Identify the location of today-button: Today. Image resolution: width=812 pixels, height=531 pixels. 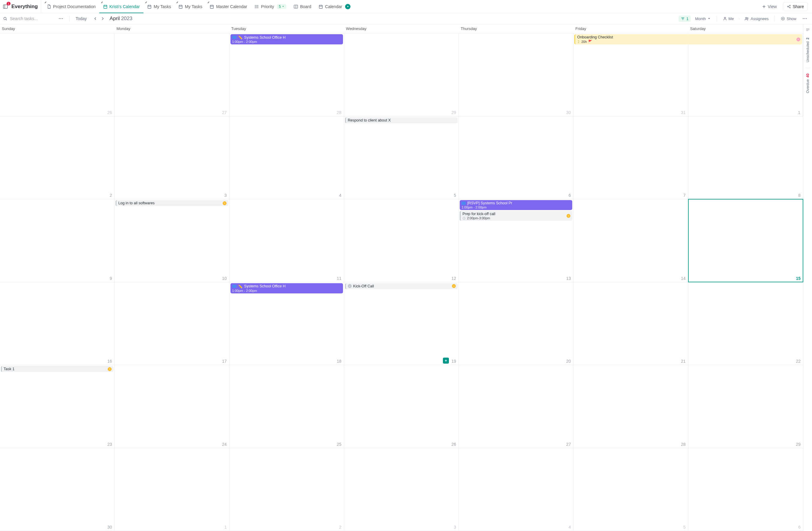
(81, 19).